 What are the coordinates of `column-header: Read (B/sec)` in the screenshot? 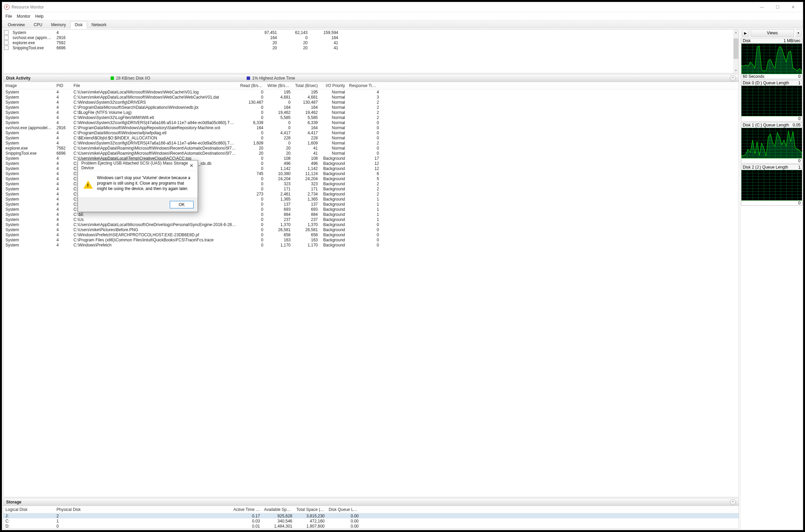 It's located at (252, 86).